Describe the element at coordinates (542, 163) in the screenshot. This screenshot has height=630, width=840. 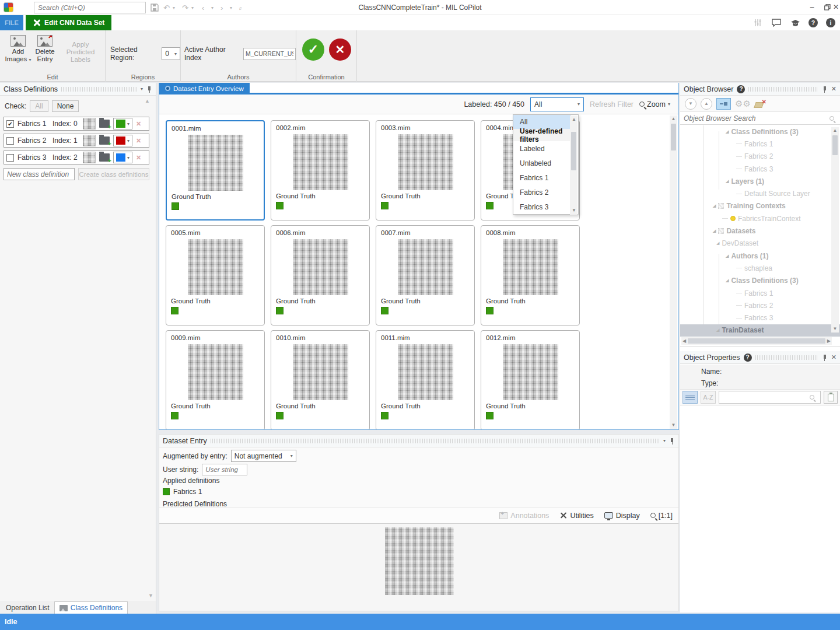
I see `filter-option: Unlabeled` at that location.